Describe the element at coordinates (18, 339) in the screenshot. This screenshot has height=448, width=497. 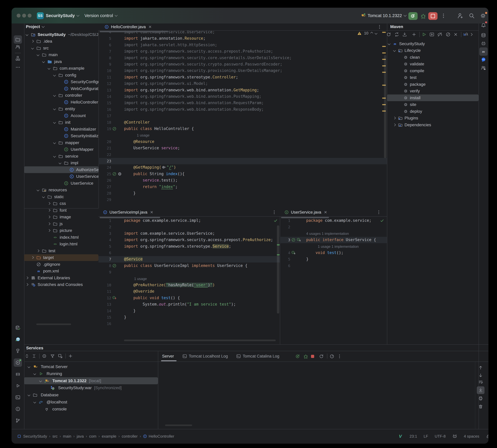
I see `rail-gopher-plugin` at that location.